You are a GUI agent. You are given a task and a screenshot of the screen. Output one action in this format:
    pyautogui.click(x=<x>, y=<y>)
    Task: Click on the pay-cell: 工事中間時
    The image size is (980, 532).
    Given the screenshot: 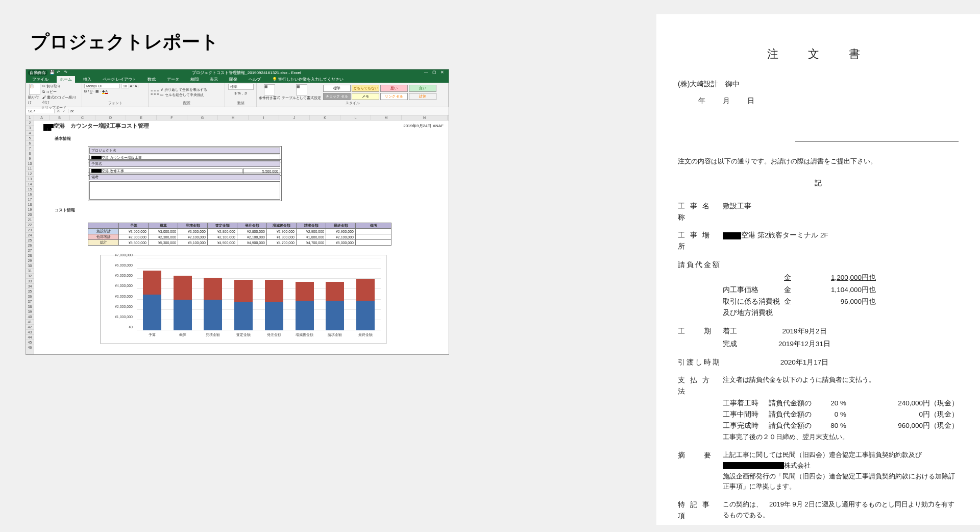 What is the action you would take?
    pyautogui.click(x=746, y=415)
    